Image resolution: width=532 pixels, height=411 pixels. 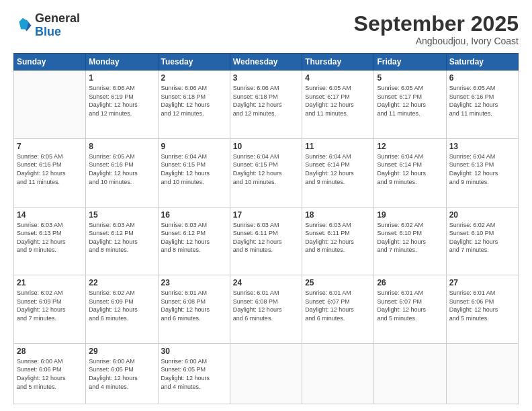 I want to click on title-block: September 2025 Angboudjou, Ivory Coast, so click(x=437, y=30).